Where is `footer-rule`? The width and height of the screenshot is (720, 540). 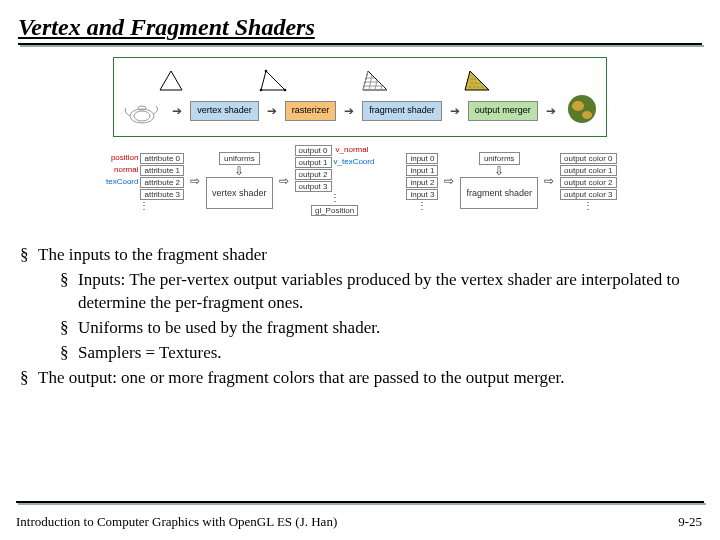
footer-rule is located at coordinates (360, 504).